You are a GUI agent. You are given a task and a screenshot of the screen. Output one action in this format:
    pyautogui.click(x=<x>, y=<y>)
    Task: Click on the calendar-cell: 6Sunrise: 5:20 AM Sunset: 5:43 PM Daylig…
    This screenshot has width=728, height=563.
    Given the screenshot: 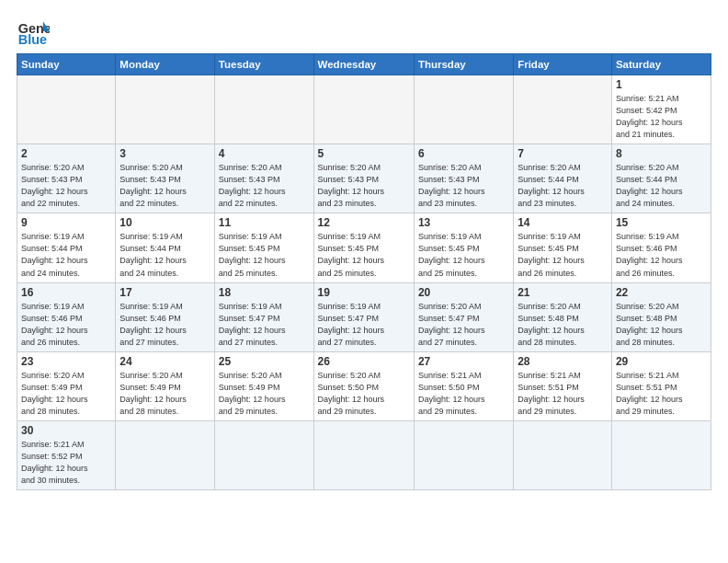 What is the action you would take?
    pyautogui.click(x=463, y=178)
    